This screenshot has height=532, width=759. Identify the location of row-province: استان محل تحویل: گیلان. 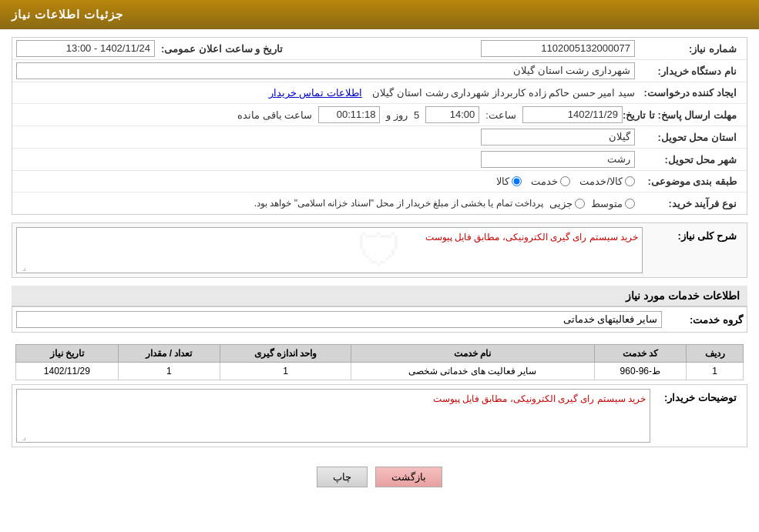
(379, 137).